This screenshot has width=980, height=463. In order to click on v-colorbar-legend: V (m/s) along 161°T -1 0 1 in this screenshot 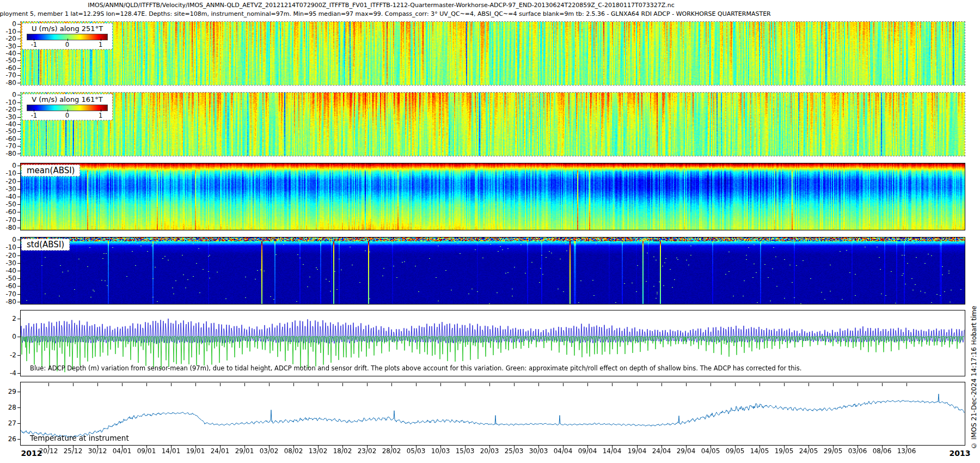, I will do `click(68, 107)`.